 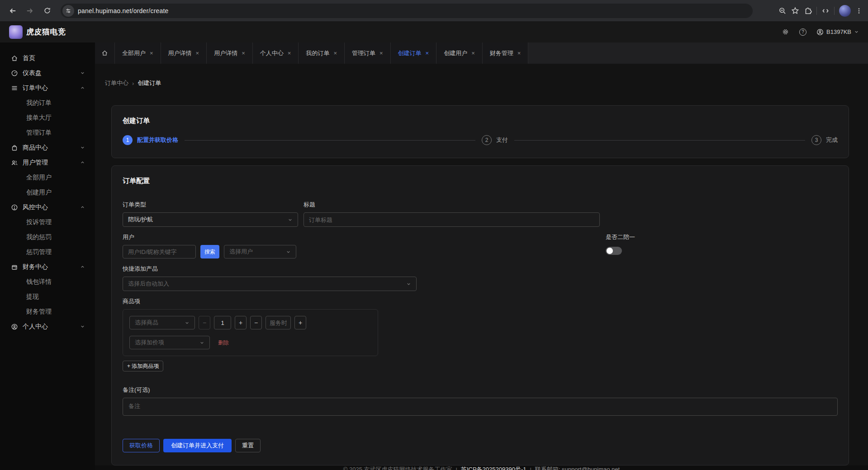 What do you see at coordinates (82, 88) in the screenshot?
I see `chevron-up-icon` at bounding box center [82, 88].